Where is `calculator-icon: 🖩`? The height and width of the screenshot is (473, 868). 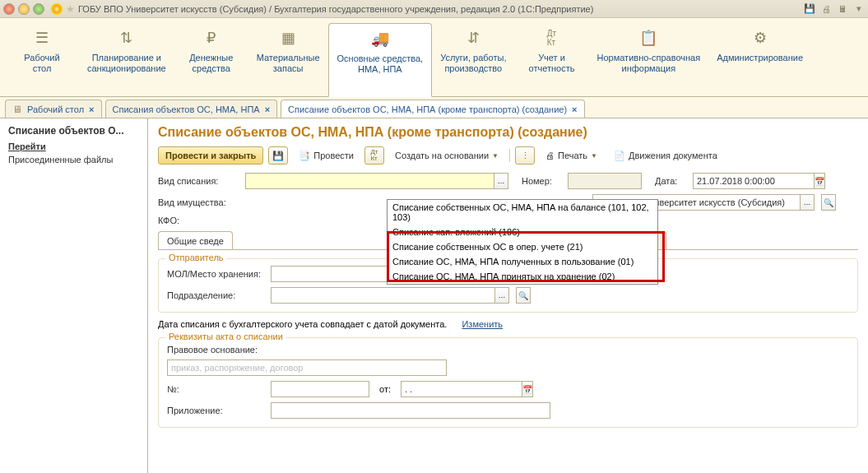 calculator-icon: 🖩 is located at coordinates (842, 9).